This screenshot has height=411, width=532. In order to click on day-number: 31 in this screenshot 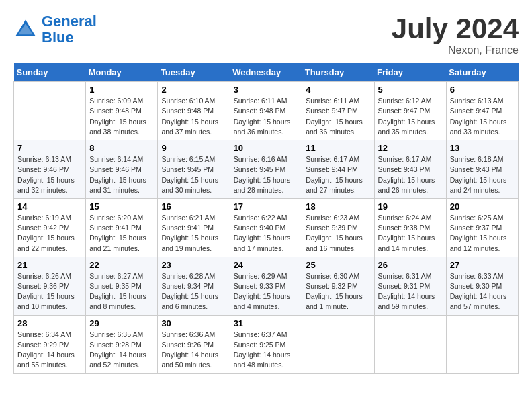, I will do `click(266, 324)`.